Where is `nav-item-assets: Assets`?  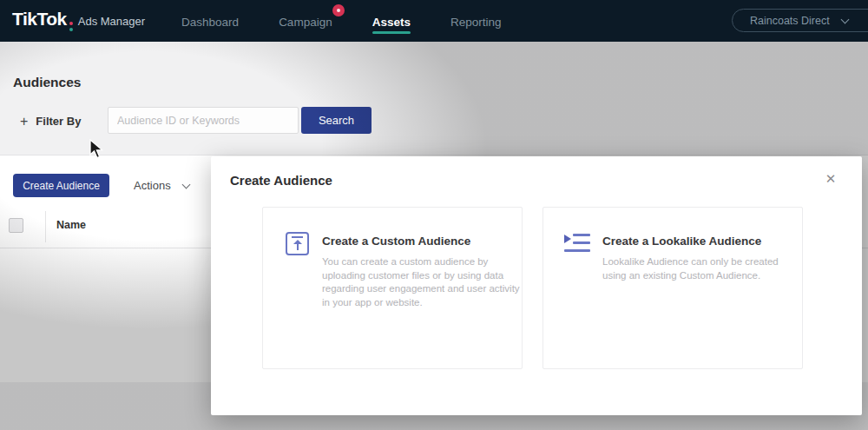 nav-item-assets: Assets is located at coordinates (391, 21).